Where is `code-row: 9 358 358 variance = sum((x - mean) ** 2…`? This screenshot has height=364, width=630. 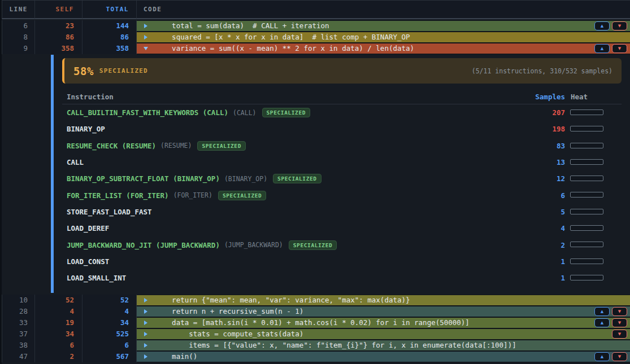 code-row: 9 358 358 variance = sum((x - mean) ** 2… is located at coordinates (316, 49).